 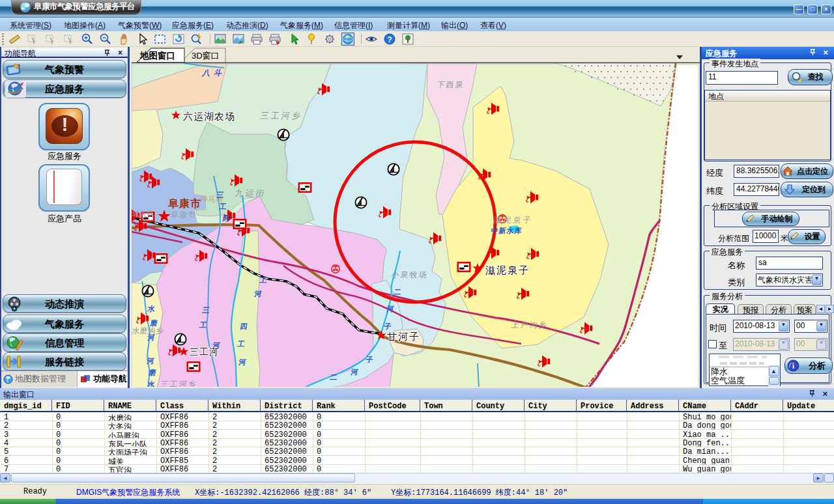 What do you see at coordinates (404, 336) in the screenshot?
I see `svg-text: 甘河子` at bounding box center [404, 336].